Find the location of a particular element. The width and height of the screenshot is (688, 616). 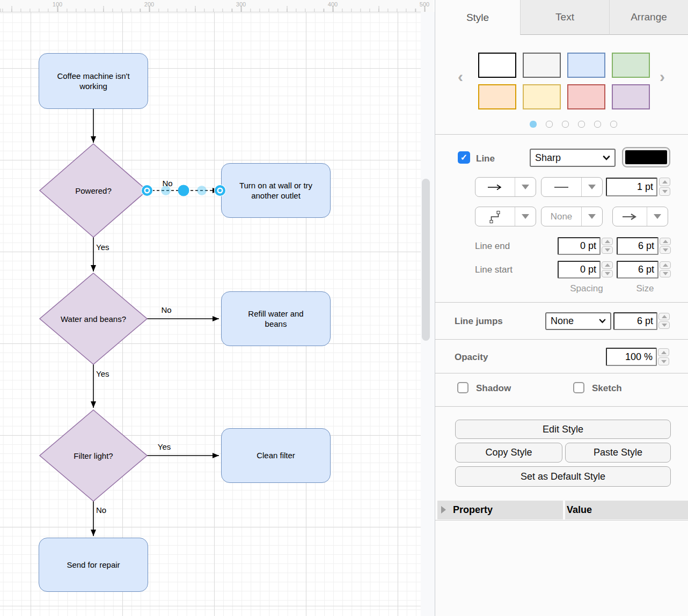

opacity-label: Opacity is located at coordinates (471, 357).